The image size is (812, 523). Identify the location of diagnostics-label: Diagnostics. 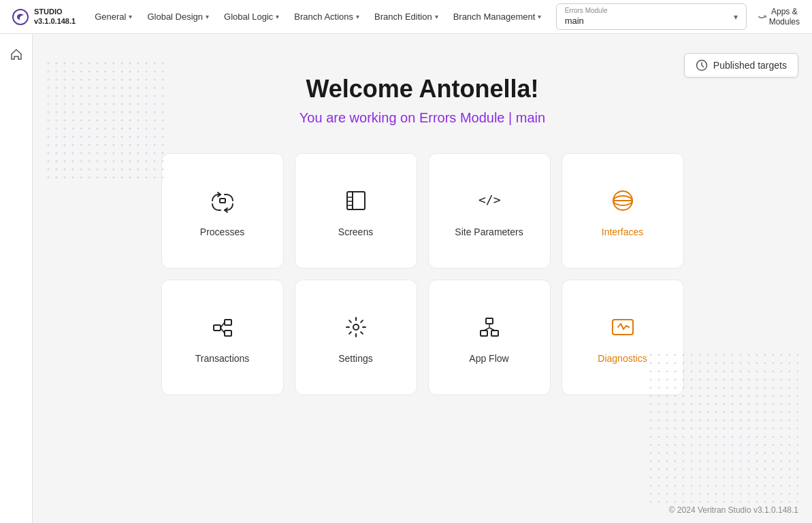
(622, 358).